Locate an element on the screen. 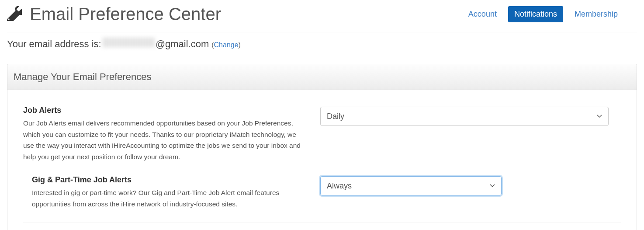 The image size is (644, 230). email-domain: @gmail.com is located at coordinates (183, 44).